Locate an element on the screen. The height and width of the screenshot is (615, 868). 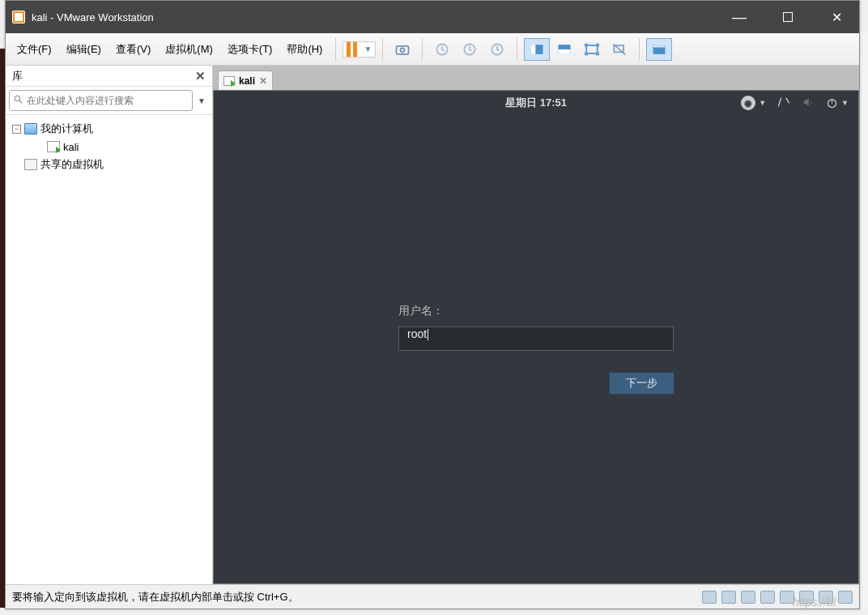
accessibility-icon: ◉ is located at coordinates (748, 103).